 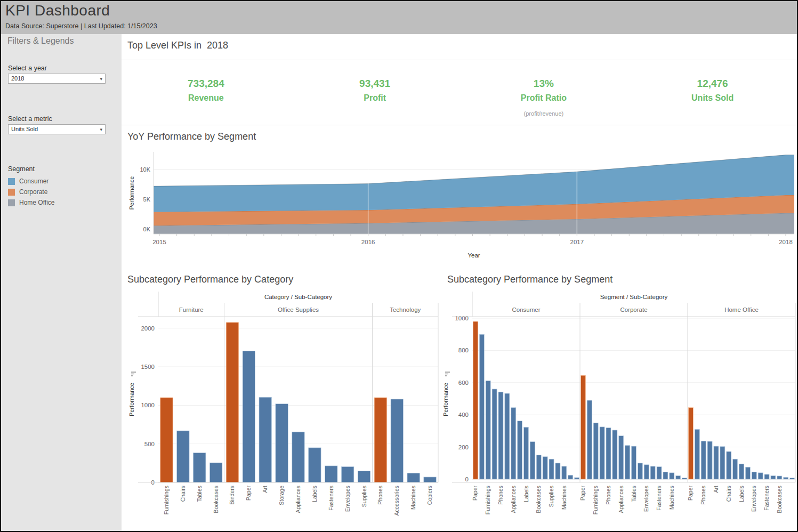 I want to click on metric-filter-label: Select a metric, so click(x=30, y=119).